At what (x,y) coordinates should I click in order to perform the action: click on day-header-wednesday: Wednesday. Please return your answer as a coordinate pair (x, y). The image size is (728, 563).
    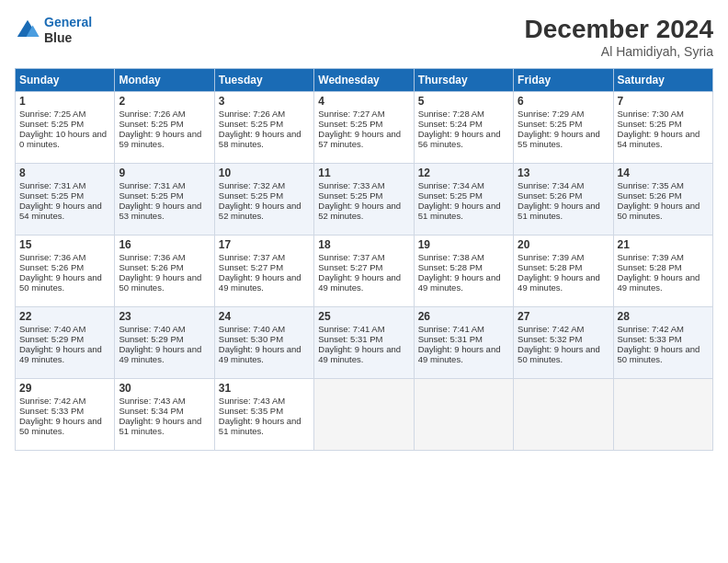
    Looking at the image, I should click on (364, 81).